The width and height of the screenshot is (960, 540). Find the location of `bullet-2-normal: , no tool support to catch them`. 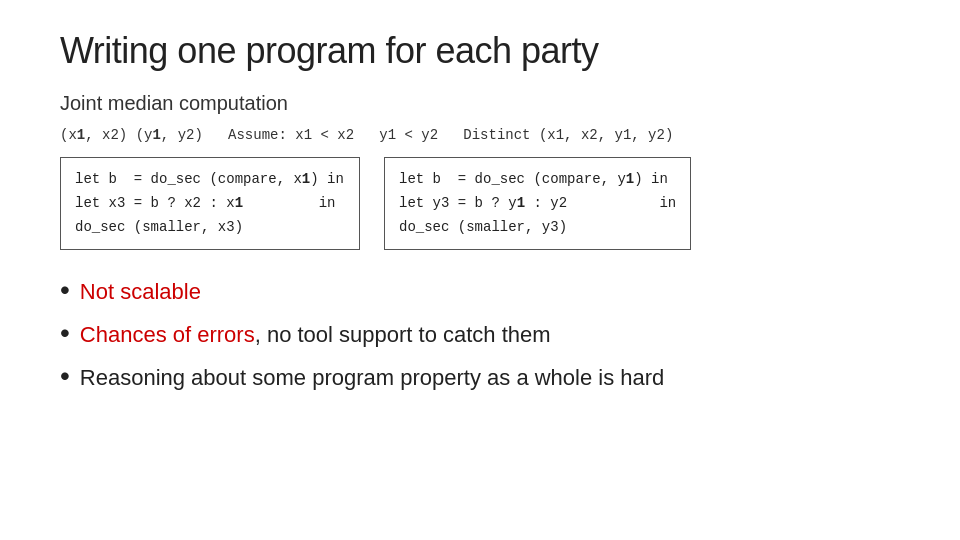

bullet-2-normal: , no tool support to catch them is located at coordinates (403, 334).